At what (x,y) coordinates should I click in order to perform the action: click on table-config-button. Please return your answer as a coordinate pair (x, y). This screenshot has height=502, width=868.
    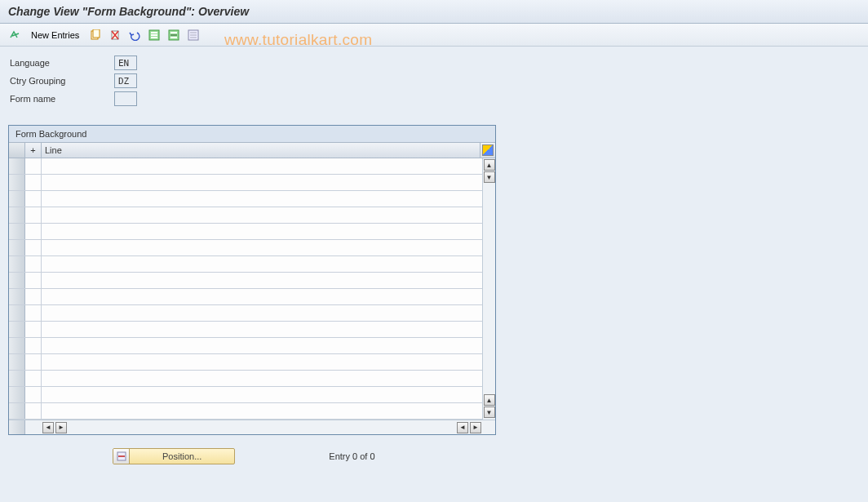
    Looking at the image, I should click on (488, 150).